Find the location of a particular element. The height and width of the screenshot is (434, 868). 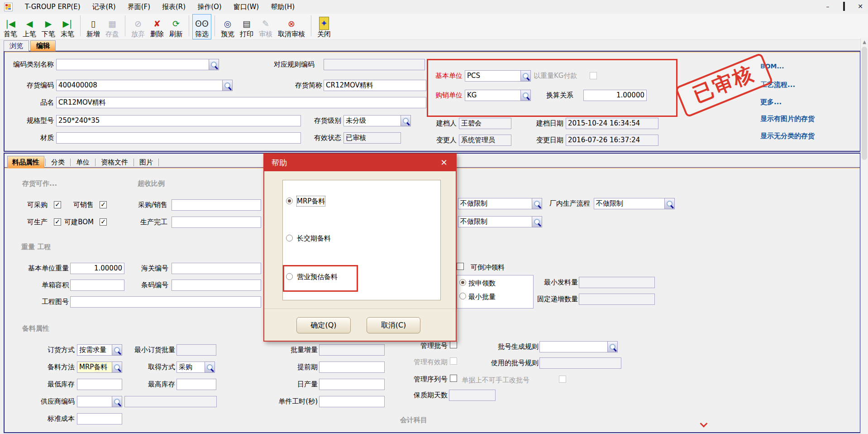

toolbar-close-button: ✦关闭 is located at coordinates (324, 27).